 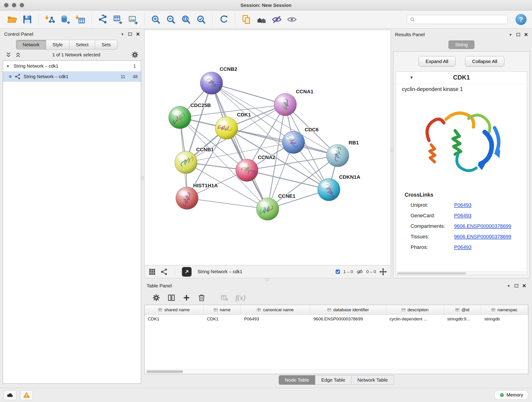 What do you see at coordinates (485, 61) in the screenshot?
I see `collapse-all-button: Collapse All` at bounding box center [485, 61].